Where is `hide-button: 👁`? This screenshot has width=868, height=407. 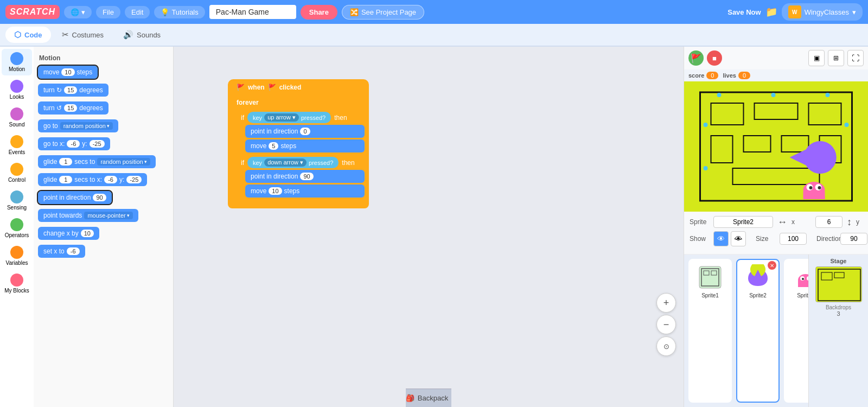 hide-button: 👁 is located at coordinates (738, 239).